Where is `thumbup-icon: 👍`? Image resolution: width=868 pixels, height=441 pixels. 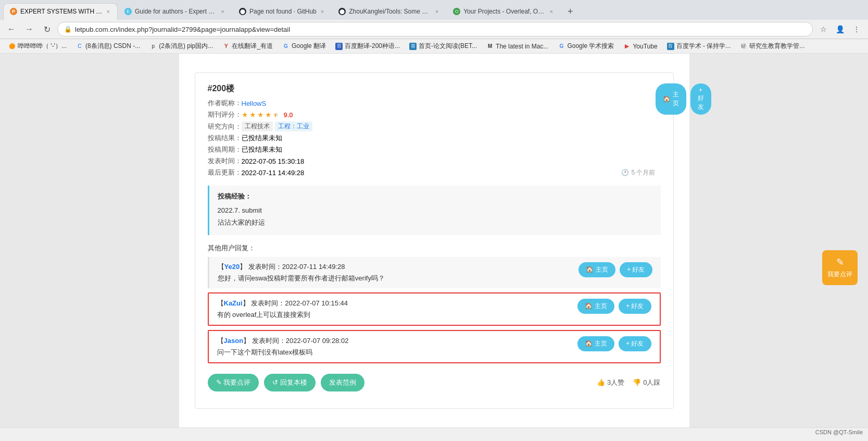 thumbup-icon: 👍 is located at coordinates (601, 383).